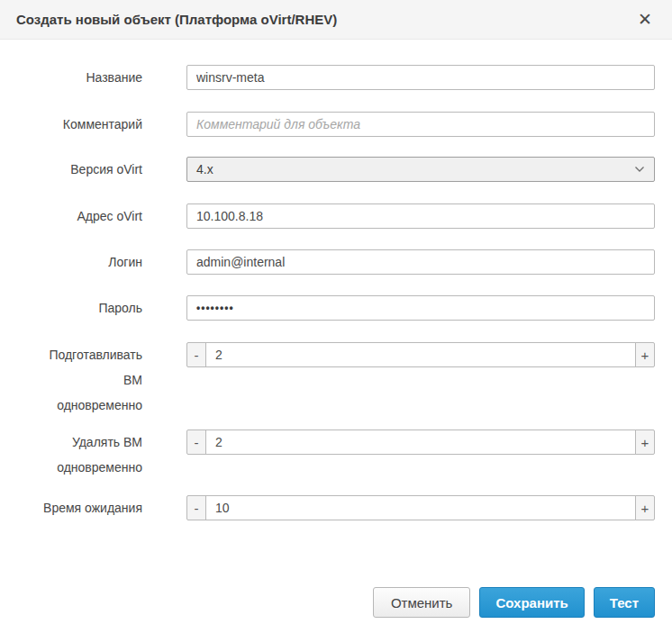 Image resolution: width=672 pixels, height=633 pixels. Describe the element at coordinates (421, 124) in the screenshot. I see `comment-input` at that location.